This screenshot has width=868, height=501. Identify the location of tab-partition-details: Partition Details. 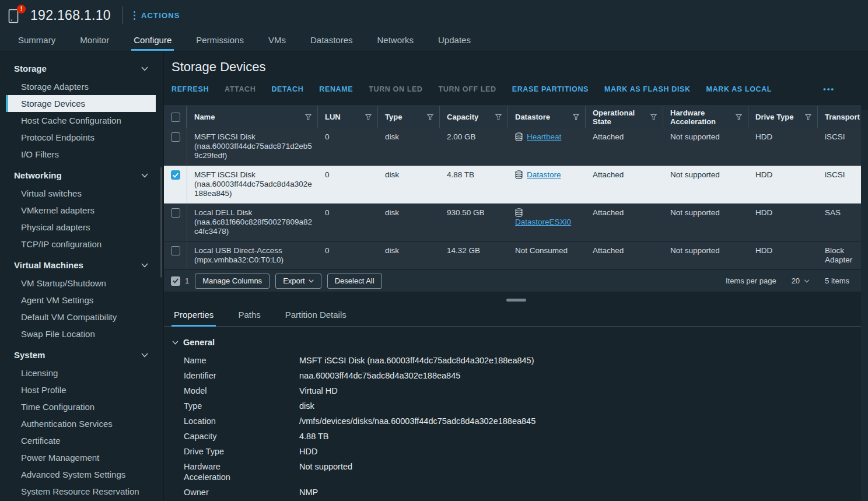
(316, 318).